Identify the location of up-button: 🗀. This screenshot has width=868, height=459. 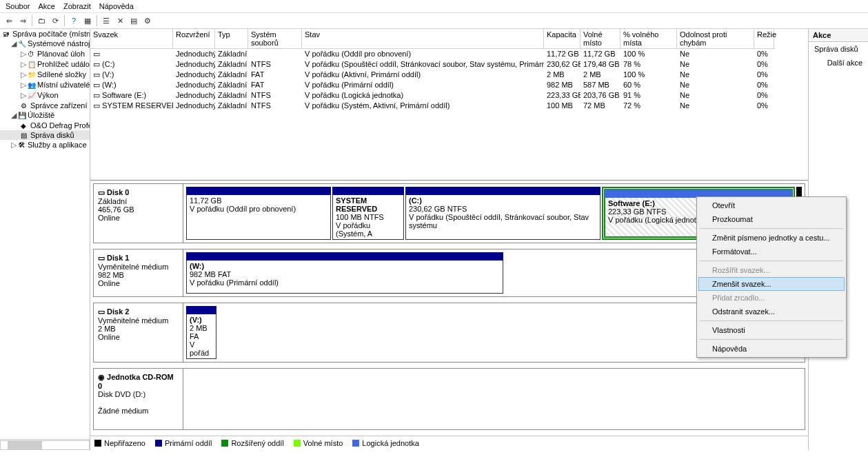
(41, 21).